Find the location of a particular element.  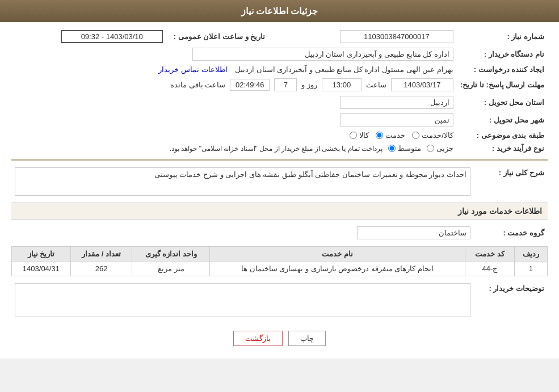

purchase-type-jozi-label: جزیی is located at coordinates (445, 149).